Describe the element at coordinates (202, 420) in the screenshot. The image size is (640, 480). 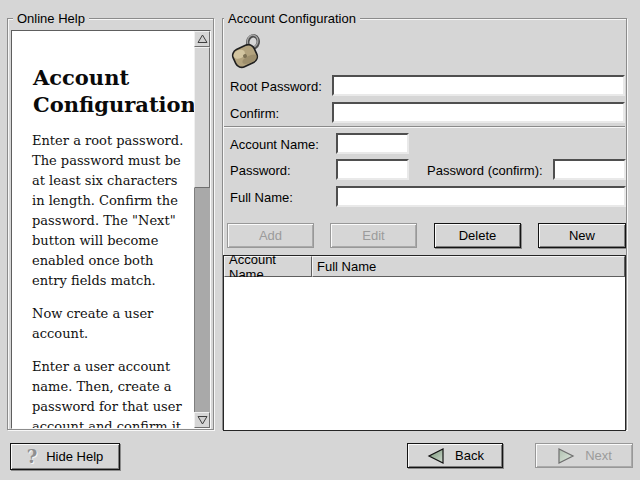
I see `scroll-down-icon` at that location.